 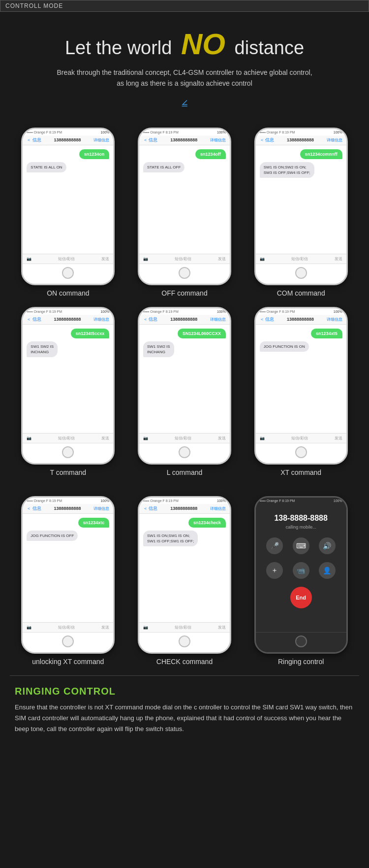 What do you see at coordinates (301, 514) in the screenshot?
I see `calling-number: 138-8888-8888` at bounding box center [301, 514].